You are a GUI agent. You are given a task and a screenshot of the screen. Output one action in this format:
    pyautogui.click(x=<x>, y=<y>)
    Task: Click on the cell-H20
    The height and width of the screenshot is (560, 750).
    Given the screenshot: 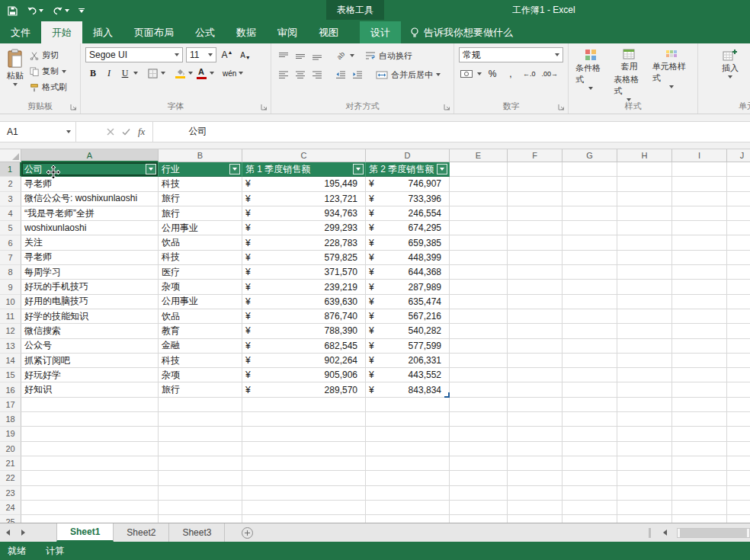 What is the action you would take?
    pyautogui.click(x=645, y=450)
    